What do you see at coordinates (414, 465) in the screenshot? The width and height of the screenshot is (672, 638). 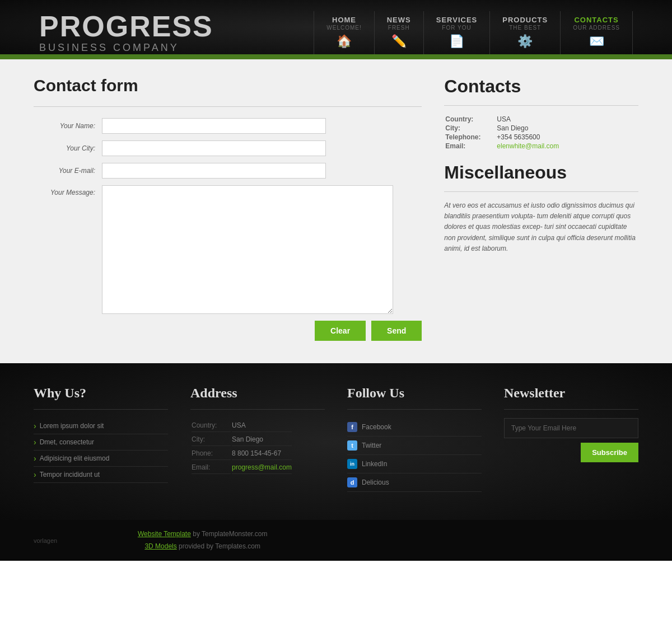 I see `linkedin-item: in LinkedIn` at bounding box center [414, 465].